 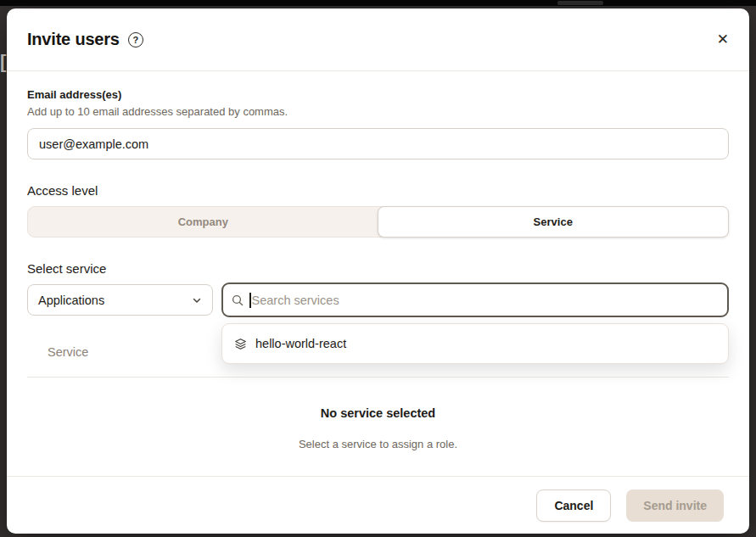 I want to click on segment-service: Service, so click(x=553, y=222).